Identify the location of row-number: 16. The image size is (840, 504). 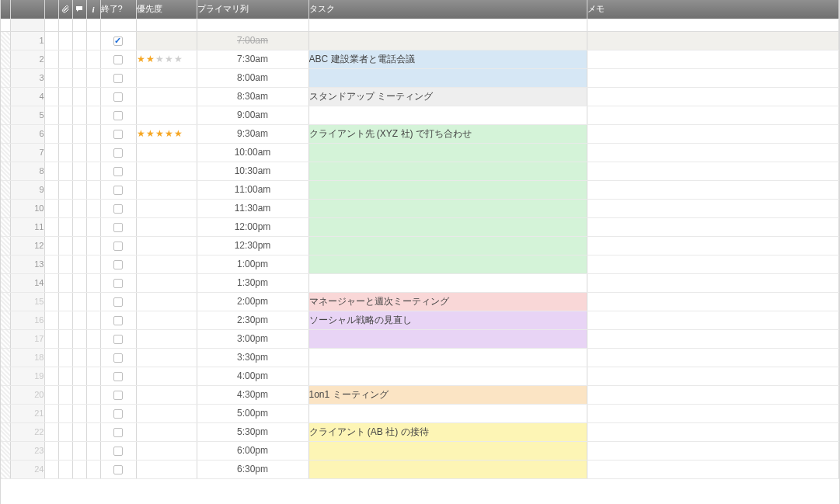
(27, 320).